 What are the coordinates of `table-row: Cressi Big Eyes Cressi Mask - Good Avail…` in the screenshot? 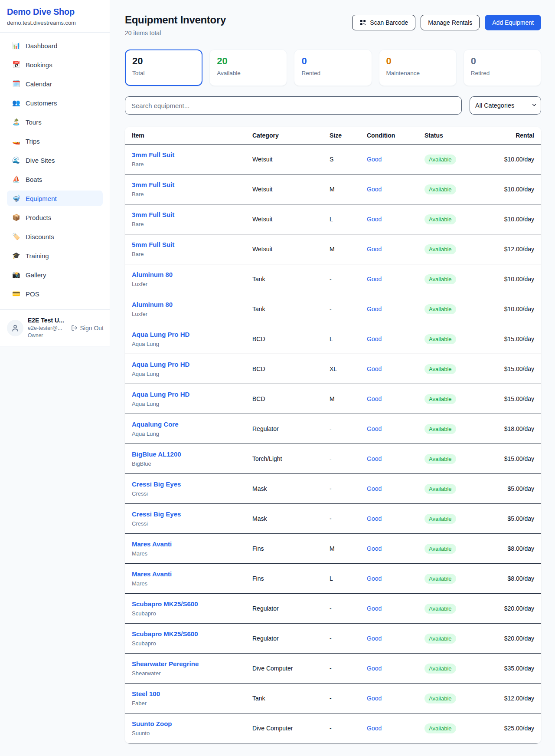 It's located at (333, 489).